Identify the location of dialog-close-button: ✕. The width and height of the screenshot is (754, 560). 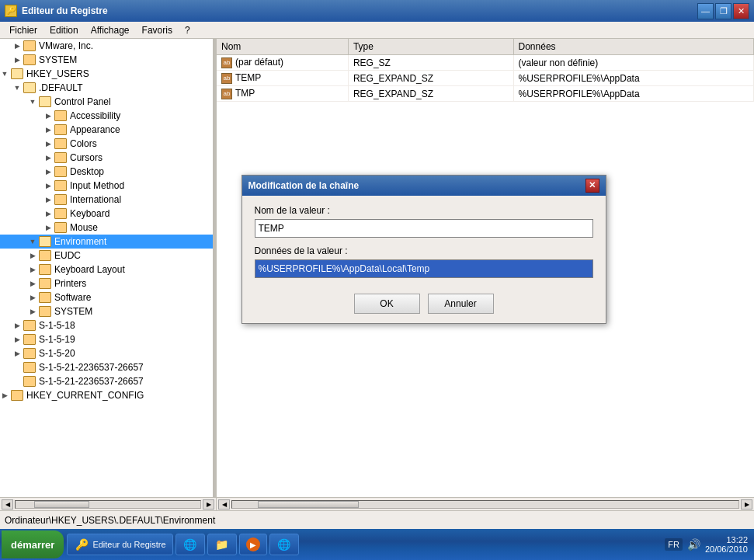
(592, 186).